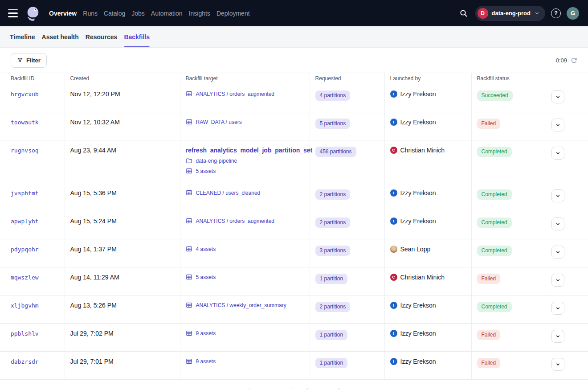  What do you see at coordinates (245, 171) in the screenshot?
I see `target-detail-line: 5 assets` at bounding box center [245, 171].